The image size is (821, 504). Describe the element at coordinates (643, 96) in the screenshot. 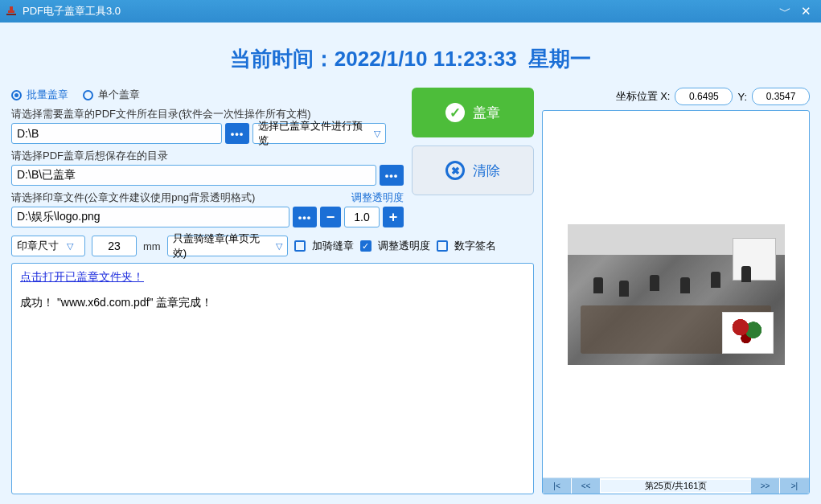

I see `coord-x-label: 坐标位置 X:` at that location.